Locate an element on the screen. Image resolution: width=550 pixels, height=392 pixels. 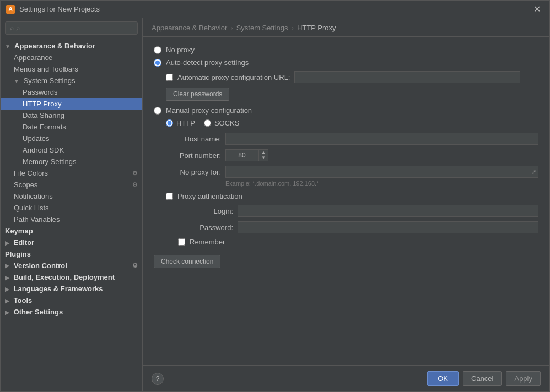
no-proxy-radio is located at coordinates (158, 50).